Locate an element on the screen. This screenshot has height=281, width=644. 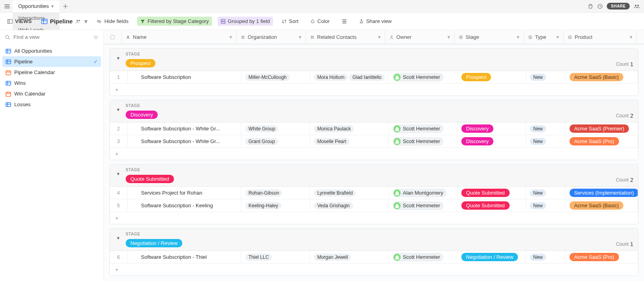
column-header-stage: Stage▾ is located at coordinates (489, 37).